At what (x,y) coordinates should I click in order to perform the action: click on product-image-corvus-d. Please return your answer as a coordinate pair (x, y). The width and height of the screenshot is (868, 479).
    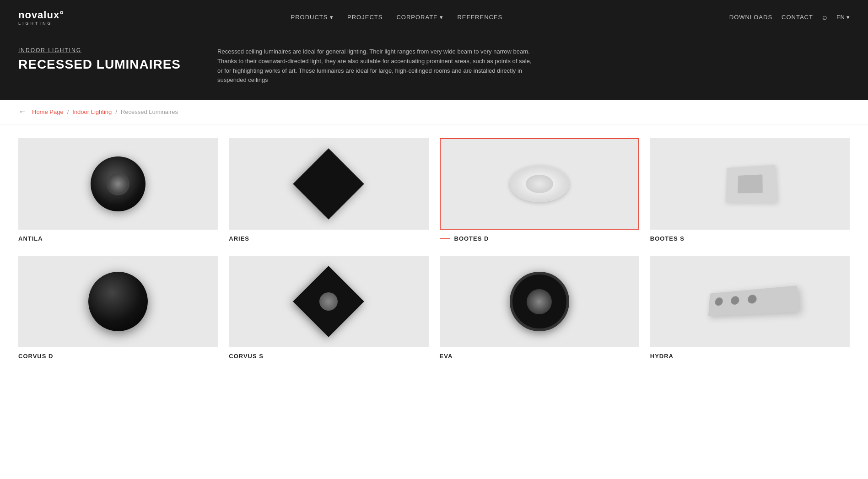
    Looking at the image, I should click on (118, 301).